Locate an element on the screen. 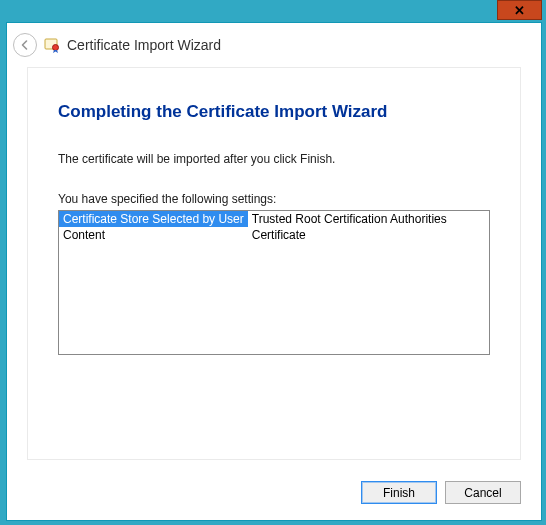  page-title: Completing the Certificate Import Wizard is located at coordinates (274, 112).